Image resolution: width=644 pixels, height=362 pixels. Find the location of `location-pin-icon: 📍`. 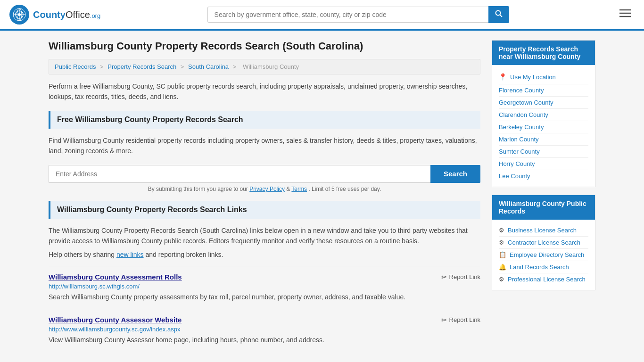

location-pin-icon: 📍 is located at coordinates (503, 77).